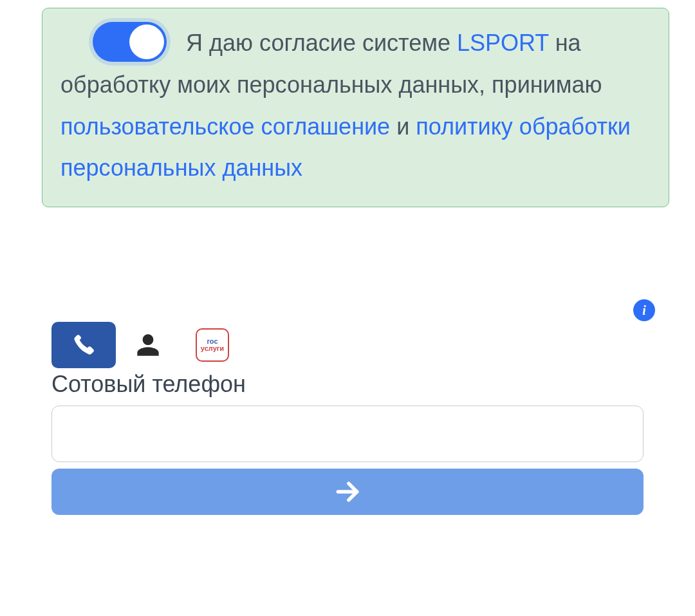  I want to click on submit-button, so click(348, 492).